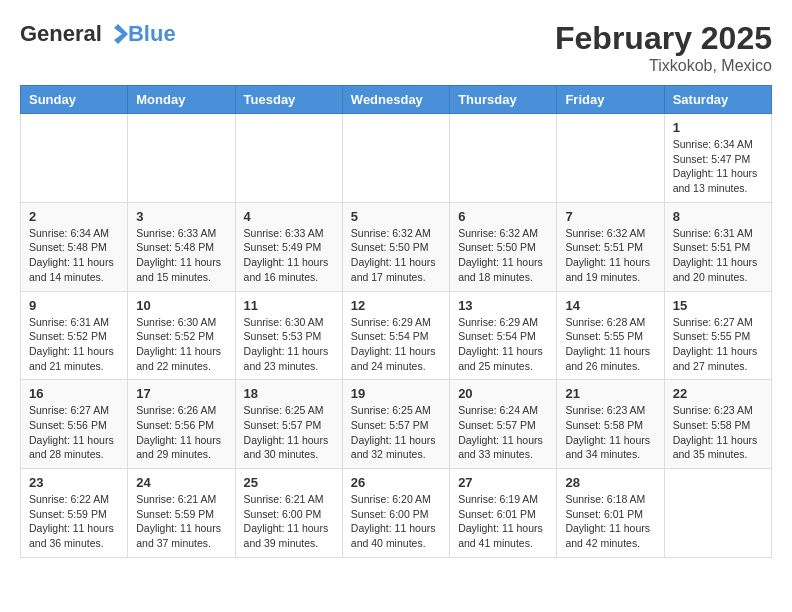 This screenshot has height=612, width=792. I want to click on calendar-cell: 23Sunrise: 6:22 AM Sunset: 5:59 PM Dayli…, so click(74, 514).